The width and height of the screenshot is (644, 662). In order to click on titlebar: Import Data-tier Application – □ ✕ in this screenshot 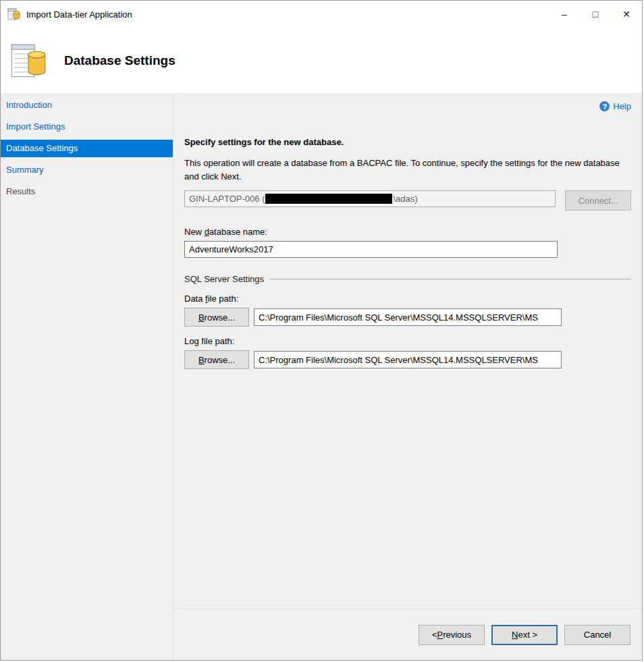, I will do `click(321, 14)`.